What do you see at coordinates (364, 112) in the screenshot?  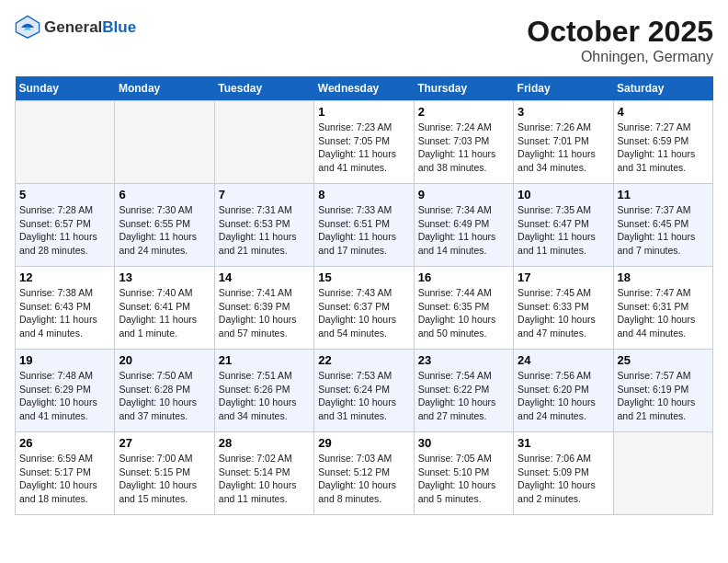 I see `day-number: 1` at bounding box center [364, 112].